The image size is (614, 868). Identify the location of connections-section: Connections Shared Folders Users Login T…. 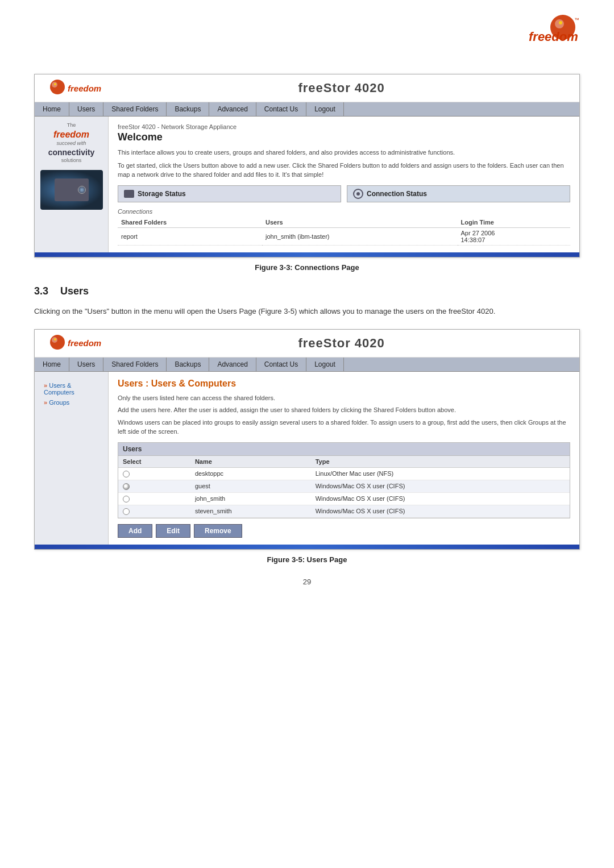
(344, 227).